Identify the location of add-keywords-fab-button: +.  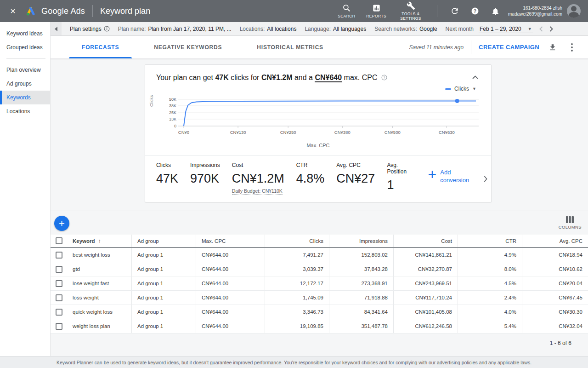
(62, 224).